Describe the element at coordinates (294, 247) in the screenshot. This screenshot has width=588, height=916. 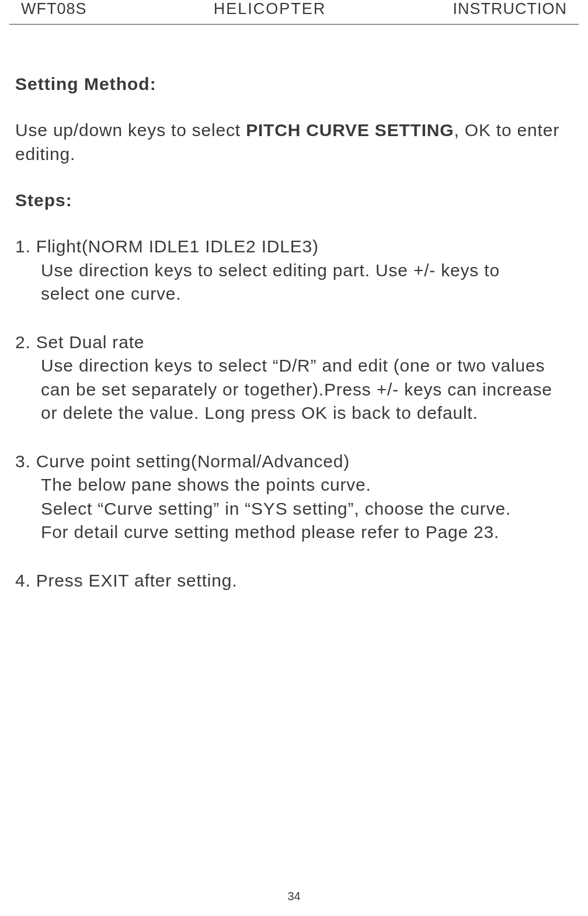
I see `step-1-title: 1. Flight(NORM IDLE1 IDLE2 IDLE3)` at that location.